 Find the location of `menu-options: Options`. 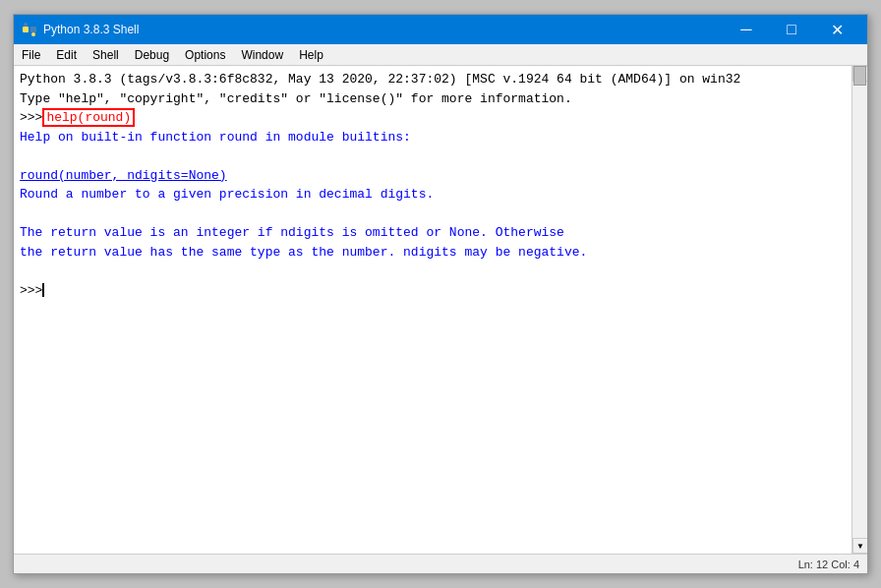

menu-options: Options is located at coordinates (205, 55).